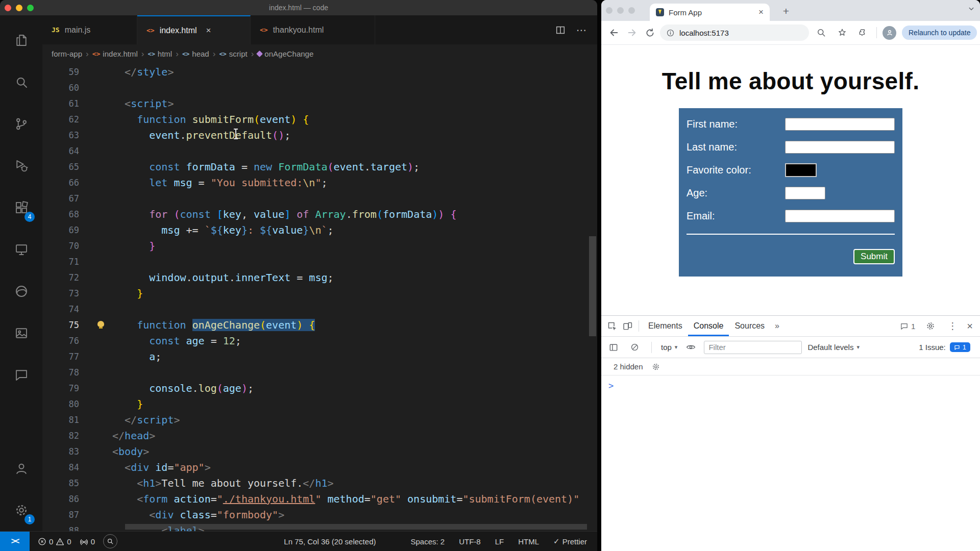 The image size is (980, 551). I want to click on color-swatch, so click(801, 170).